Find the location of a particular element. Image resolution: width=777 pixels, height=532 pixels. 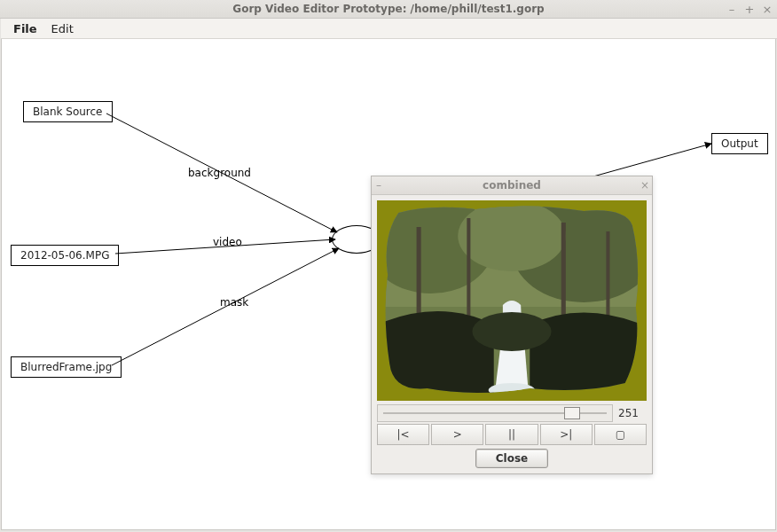

edge-label-video: video is located at coordinates (227, 242).